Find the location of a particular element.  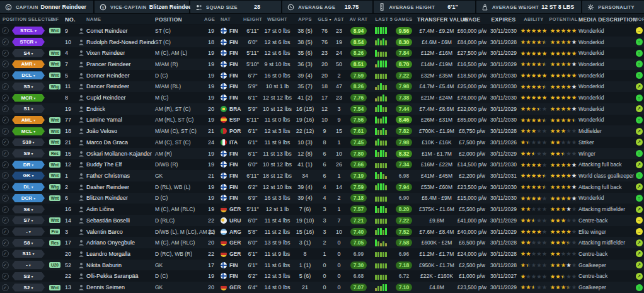

player-row: ✓ S11 ▾ 20 Leandro Morgalla D (RC), WB (… is located at coordinates (322, 254).